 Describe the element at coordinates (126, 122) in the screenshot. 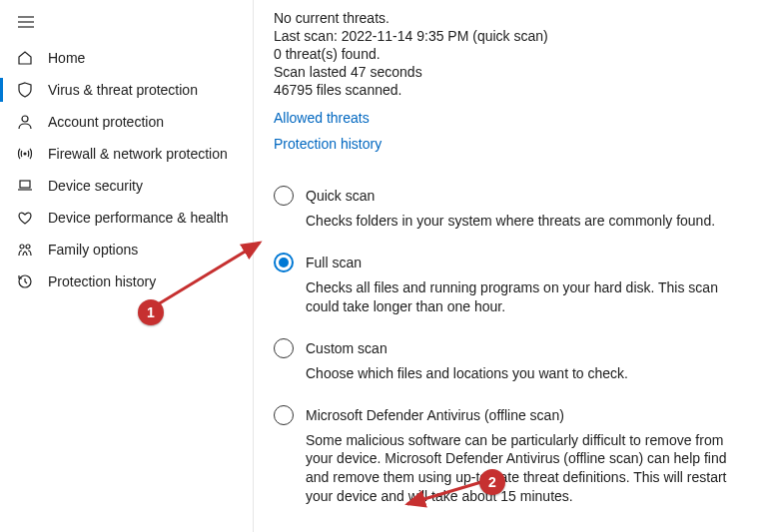

I see `sidebar-item-account: Account protection` at that location.